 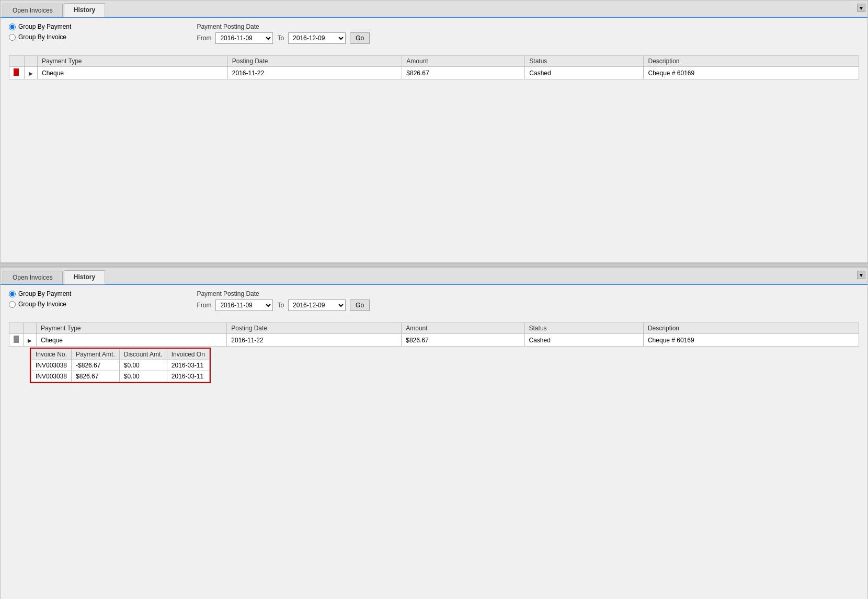 I want to click on radio-group-by-invoice-label-2: Group By Invoice, so click(x=42, y=304).